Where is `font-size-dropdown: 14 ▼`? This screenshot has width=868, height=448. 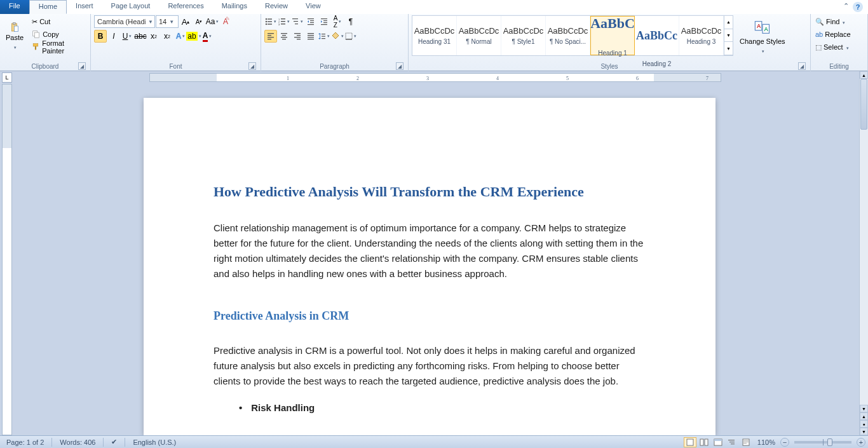
font-size-dropdown: 14 ▼ is located at coordinates (167, 22).